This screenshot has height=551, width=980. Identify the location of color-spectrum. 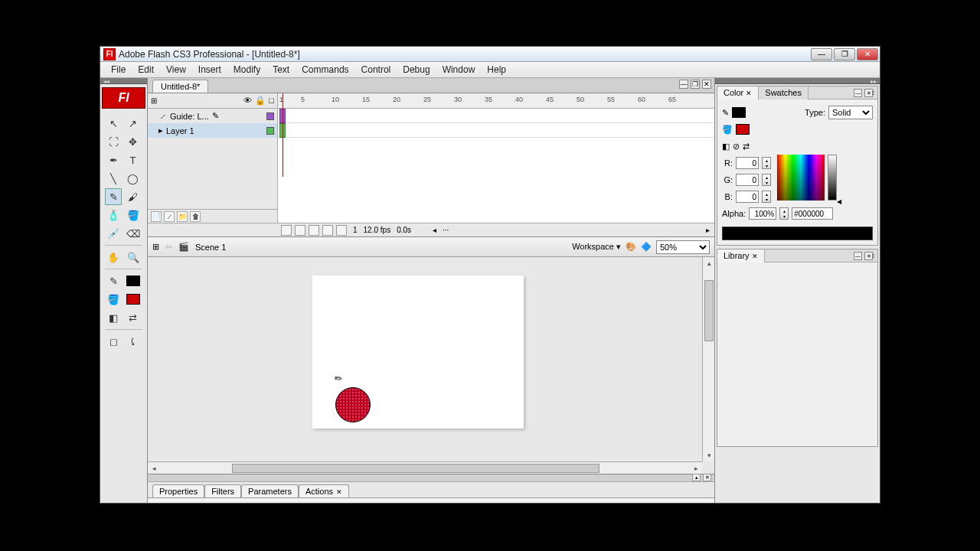
(801, 178).